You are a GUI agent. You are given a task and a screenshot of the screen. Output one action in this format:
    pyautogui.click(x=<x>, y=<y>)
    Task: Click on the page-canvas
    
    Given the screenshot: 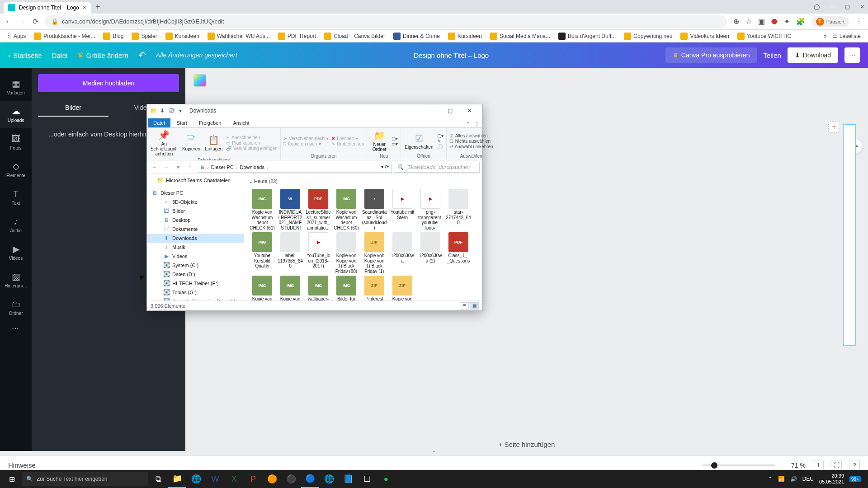 What is the action you would take?
    pyautogui.click(x=849, y=235)
    